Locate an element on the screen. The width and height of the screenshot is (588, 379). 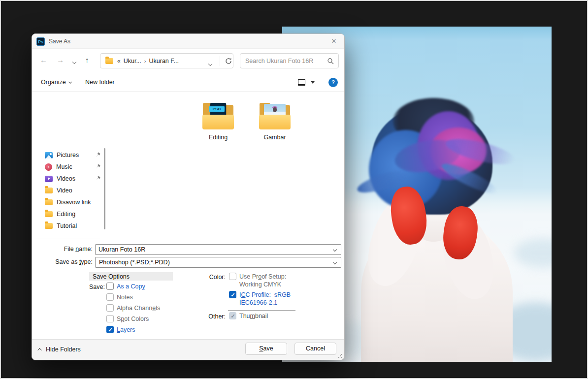
breadcrumb-item-current: Ukuran F... is located at coordinates (163, 61).